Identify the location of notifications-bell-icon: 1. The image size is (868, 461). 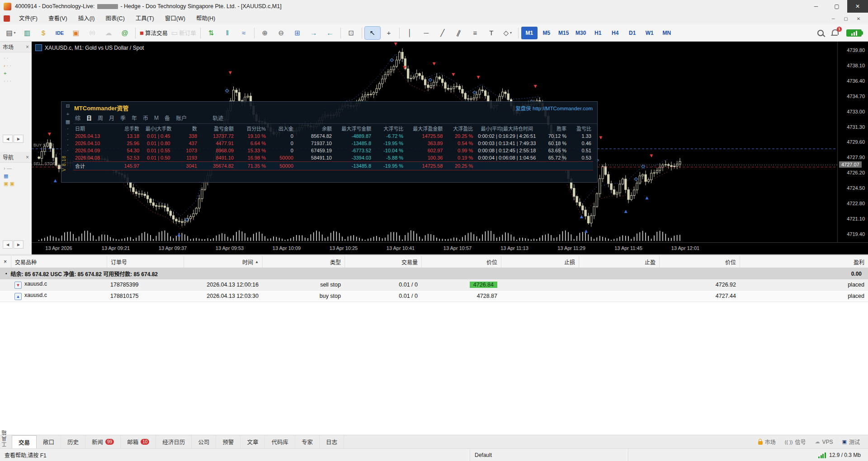
(835, 33).